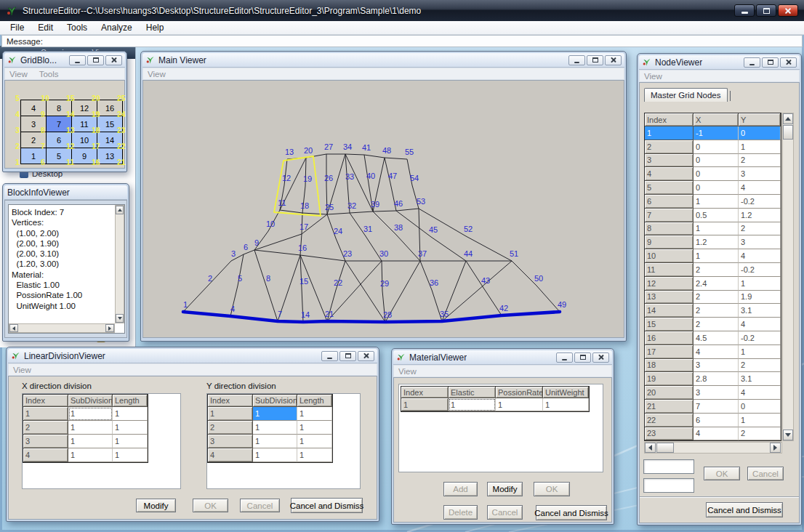 This screenshot has width=804, height=532. What do you see at coordinates (712, 161) in the screenshot?
I see `table-row: 302` at bounding box center [712, 161].